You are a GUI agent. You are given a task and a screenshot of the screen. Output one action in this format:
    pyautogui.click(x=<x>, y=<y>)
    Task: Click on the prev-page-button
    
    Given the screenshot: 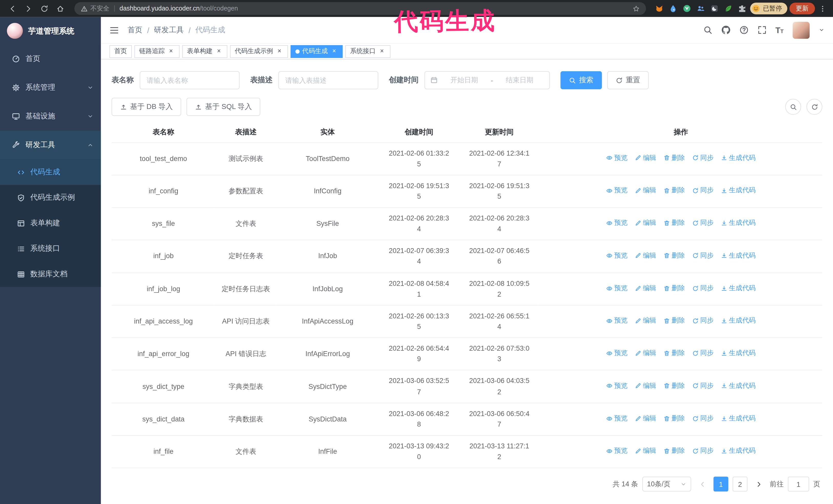 What is the action you would take?
    pyautogui.click(x=703, y=484)
    